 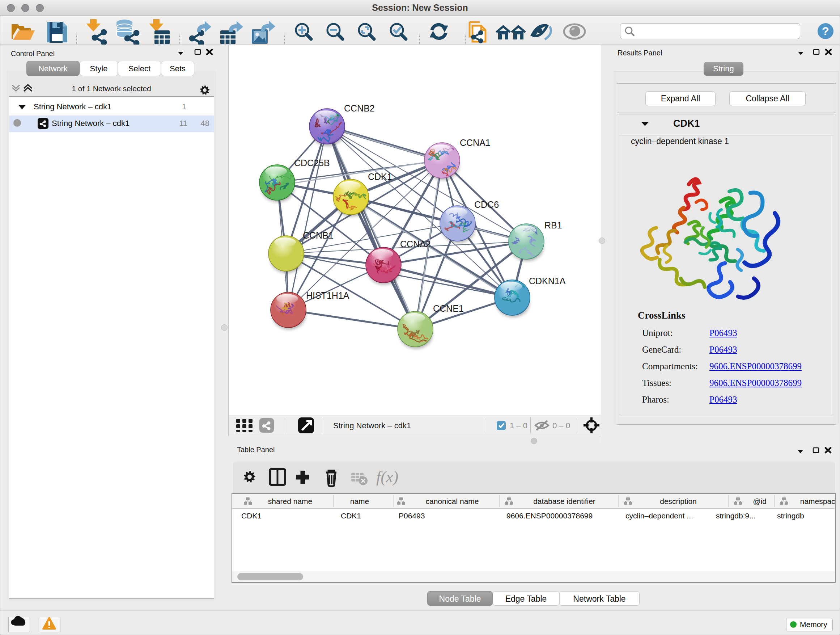 I want to click on svg-text: CDK1, so click(x=380, y=177).